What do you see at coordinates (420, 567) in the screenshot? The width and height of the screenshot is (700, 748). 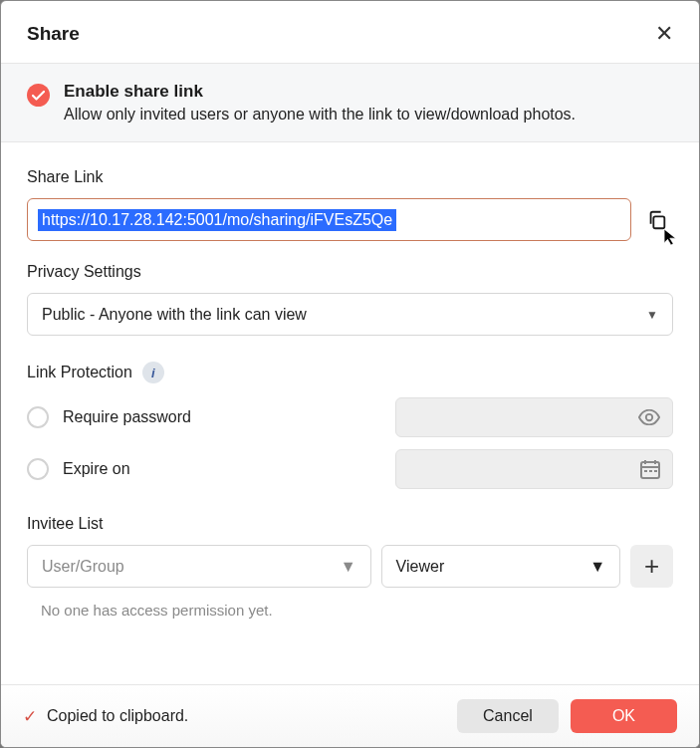 I see `role-selected: Viewer` at bounding box center [420, 567].